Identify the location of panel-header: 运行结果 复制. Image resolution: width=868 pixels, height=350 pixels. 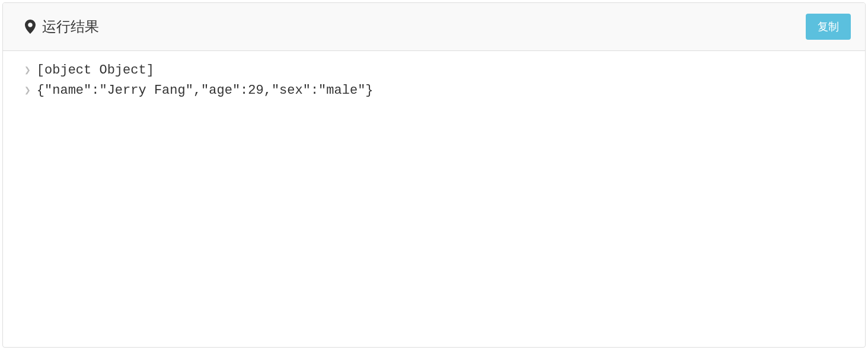
(434, 27).